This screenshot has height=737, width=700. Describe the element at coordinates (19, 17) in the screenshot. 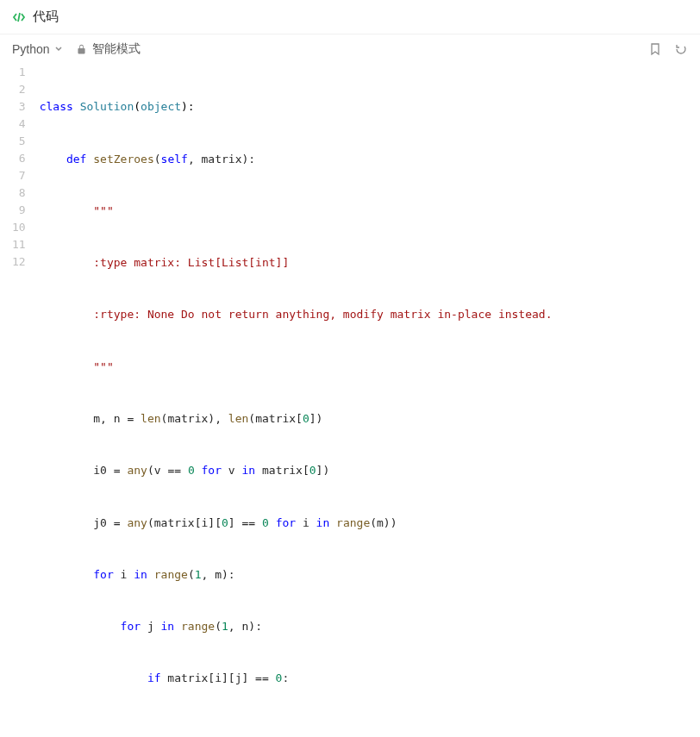

I see `code-icon` at that location.